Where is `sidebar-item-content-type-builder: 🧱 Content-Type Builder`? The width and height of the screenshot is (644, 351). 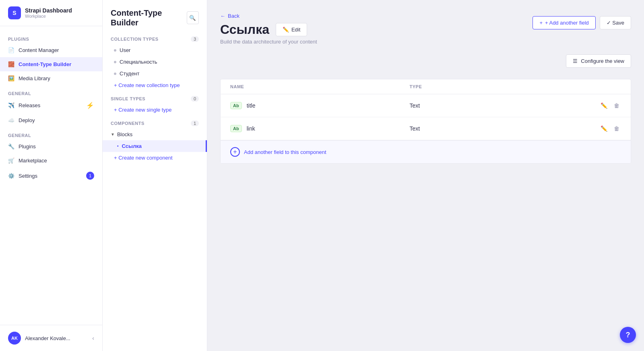 sidebar-item-content-type-builder: 🧱 Content-Type Builder is located at coordinates (51, 64).